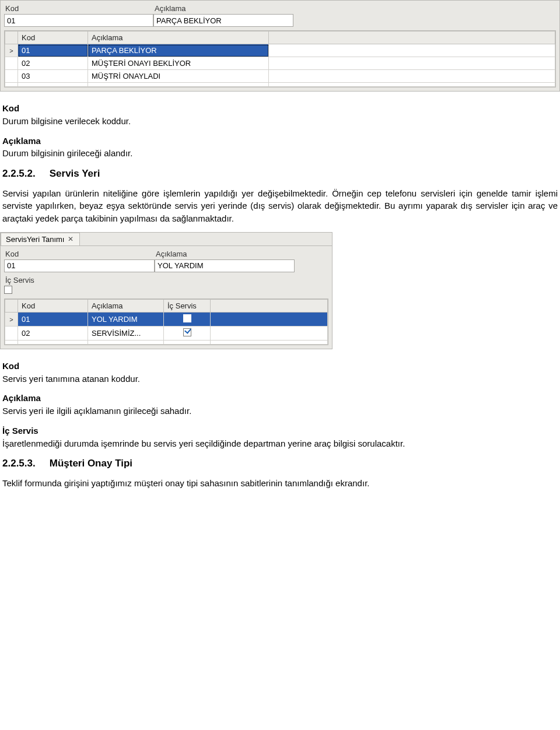  What do you see at coordinates (53, 76) in the screenshot?
I see `cell-kod: 03` at bounding box center [53, 76].